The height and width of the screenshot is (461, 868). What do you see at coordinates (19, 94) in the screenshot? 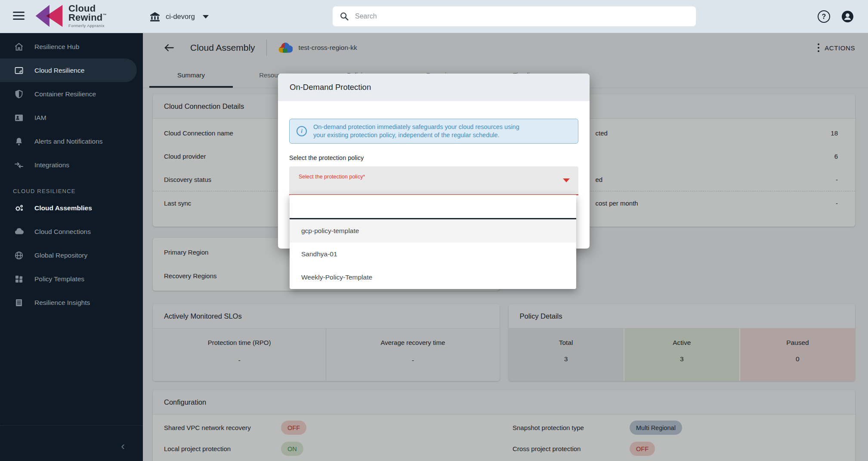
I see `shield-icon` at bounding box center [19, 94].